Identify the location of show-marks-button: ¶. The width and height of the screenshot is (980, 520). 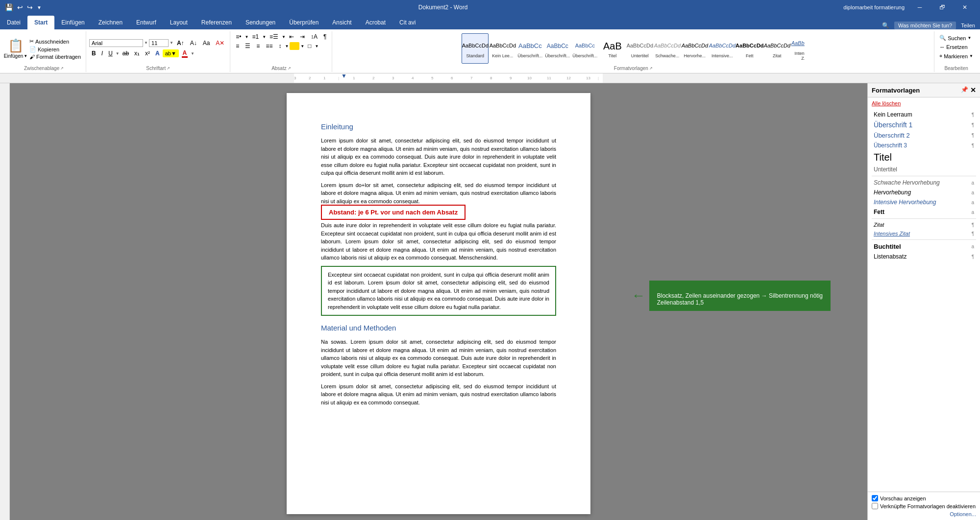
(325, 37).